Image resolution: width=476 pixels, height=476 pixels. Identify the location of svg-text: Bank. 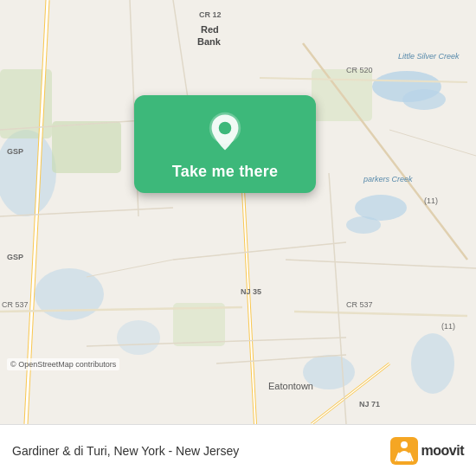
(209, 42).